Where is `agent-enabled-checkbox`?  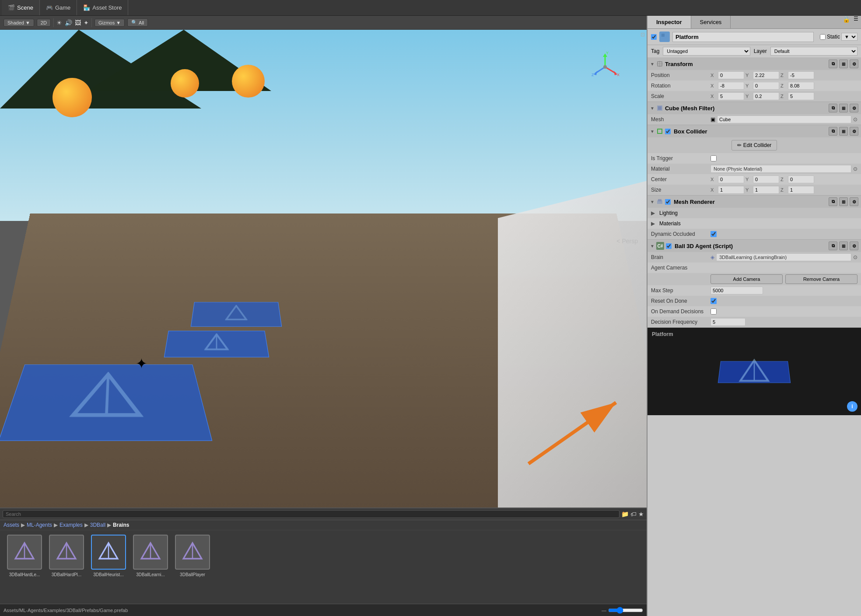 agent-enabled-checkbox is located at coordinates (668, 246).